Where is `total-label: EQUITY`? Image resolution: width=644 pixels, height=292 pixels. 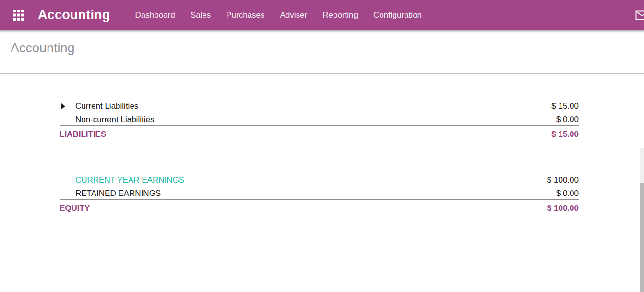
total-label: EQUITY is located at coordinates (303, 208).